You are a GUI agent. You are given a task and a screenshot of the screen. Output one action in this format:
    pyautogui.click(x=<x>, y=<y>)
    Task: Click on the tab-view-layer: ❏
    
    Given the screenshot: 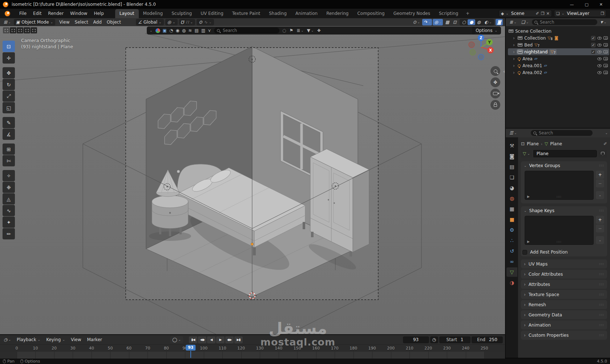 What is the action you would take?
    pyautogui.click(x=512, y=177)
    